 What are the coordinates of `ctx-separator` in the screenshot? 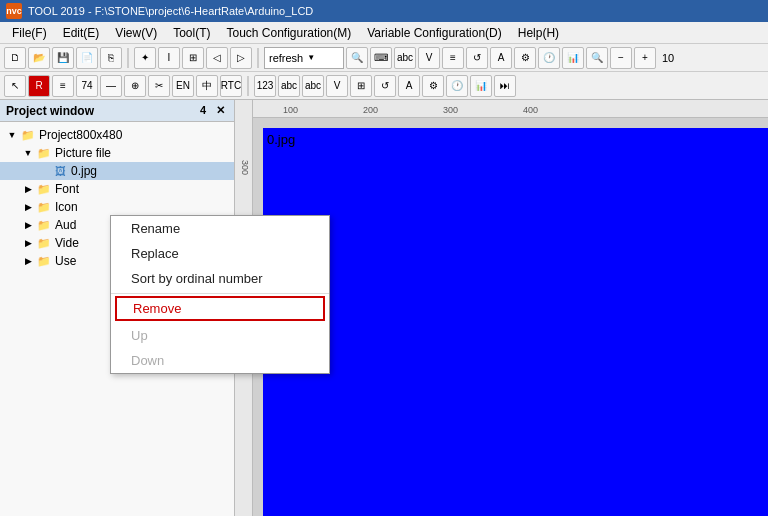 It's located at (220, 294).